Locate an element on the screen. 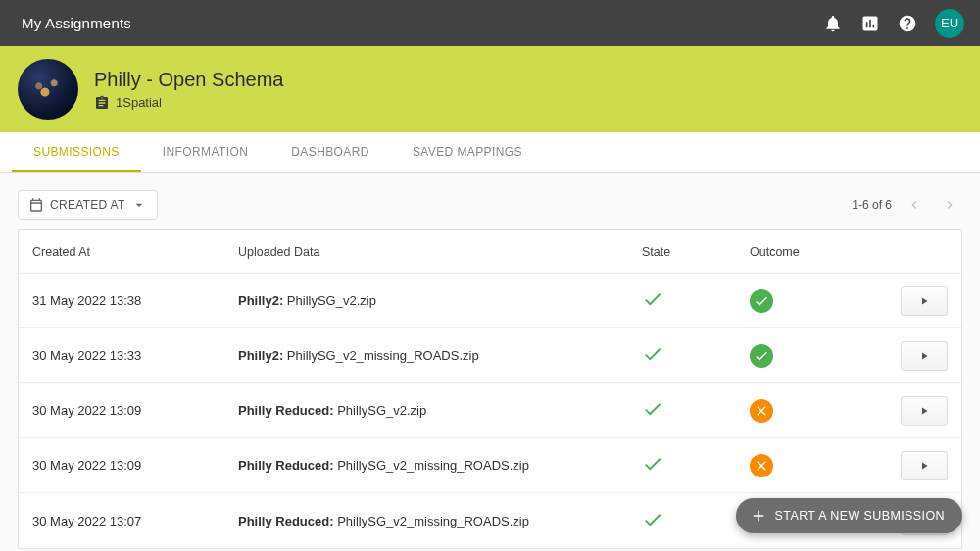 Image resolution: width=980 pixels, height=551 pixels. cell-uploaded-data: Philly2: PhillySG_v2_missing_ROADS.zip is located at coordinates (440, 355).